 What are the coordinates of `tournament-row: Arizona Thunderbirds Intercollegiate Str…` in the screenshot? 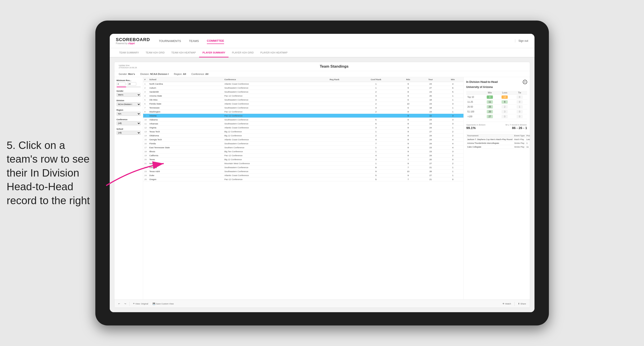 It's located at (498, 143).